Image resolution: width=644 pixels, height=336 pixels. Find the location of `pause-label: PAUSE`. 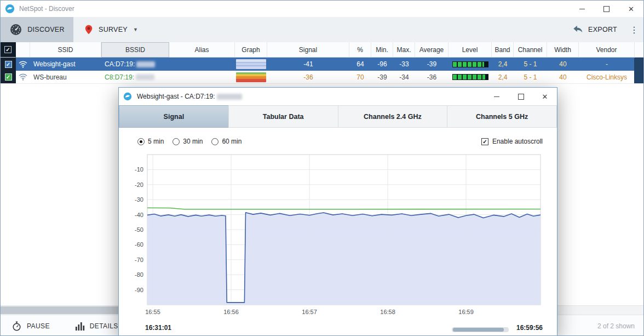

pause-label: PAUSE is located at coordinates (38, 326).